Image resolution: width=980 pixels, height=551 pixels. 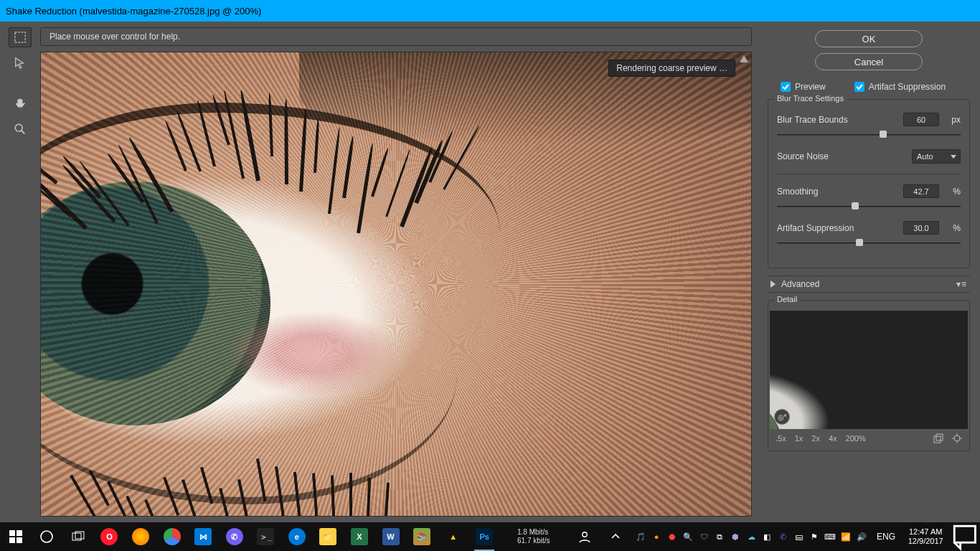 I want to click on detail-fieldset: Detail ◎* .5x 1x 2x 4x 200%, so click(x=869, y=376).